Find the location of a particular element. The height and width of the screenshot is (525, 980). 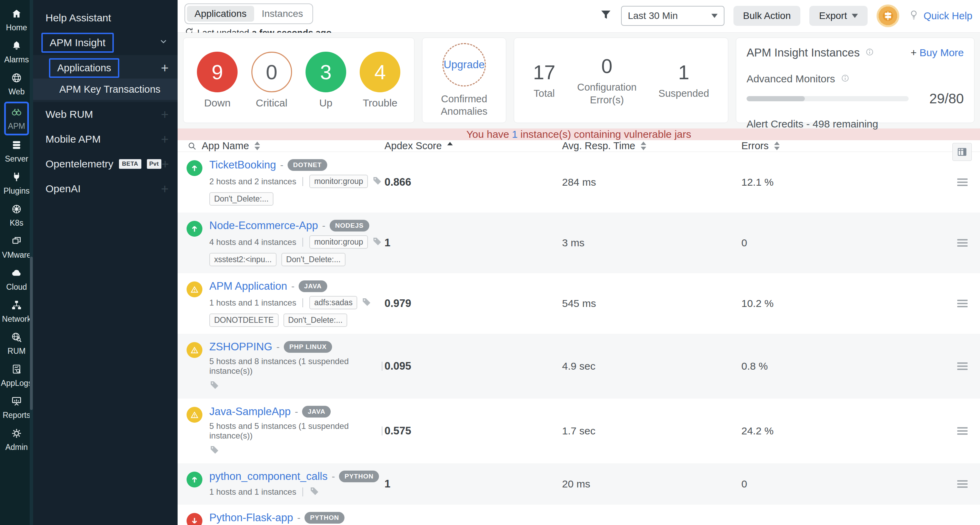

subnav-item-web-rum: Web RUM + is located at coordinates (105, 114).